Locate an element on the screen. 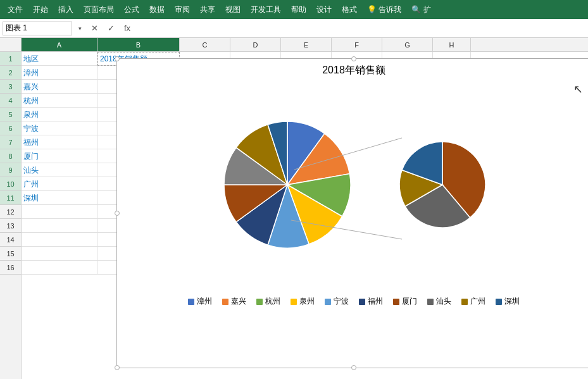 The height and width of the screenshot is (379, 588). row-header-11: 11 is located at coordinates (10, 198).